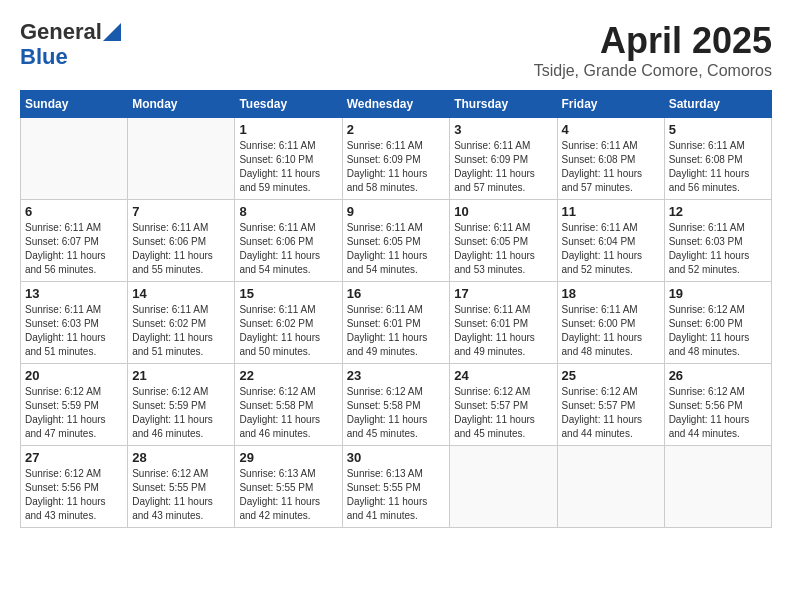 The height and width of the screenshot is (612, 792). I want to click on day-number: 16, so click(396, 294).